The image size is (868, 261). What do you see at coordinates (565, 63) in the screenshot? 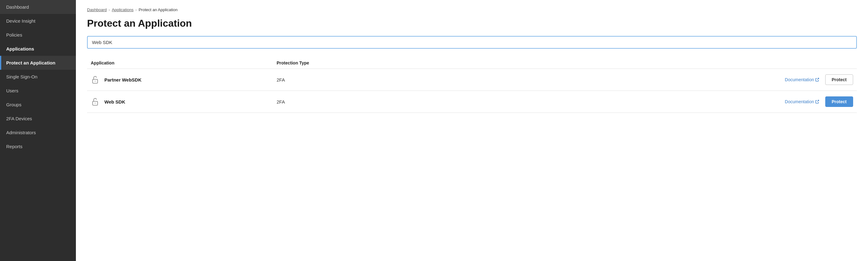
I see `col-protection-type: Protection Type` at bounding box center [565, 63].